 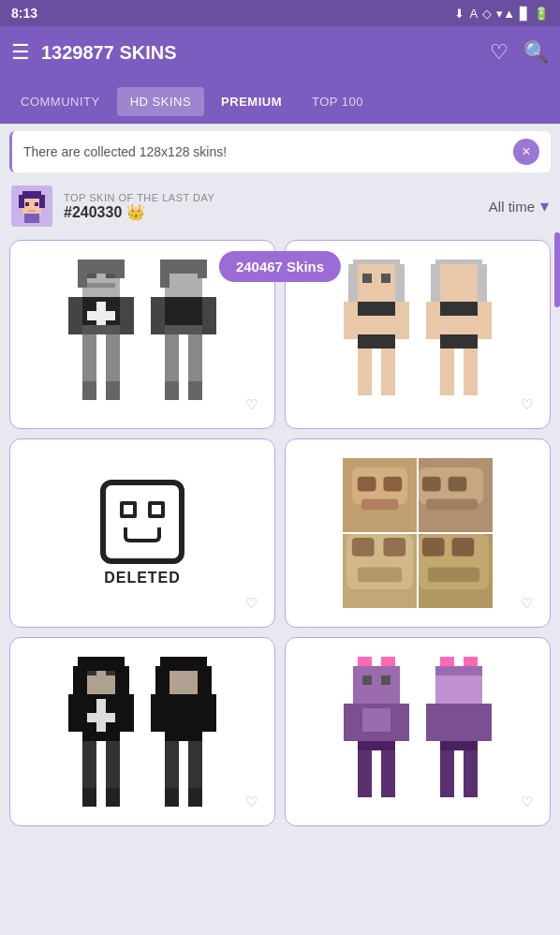 I want to click on like-button-6: ♡, so click(x=526, y=802).